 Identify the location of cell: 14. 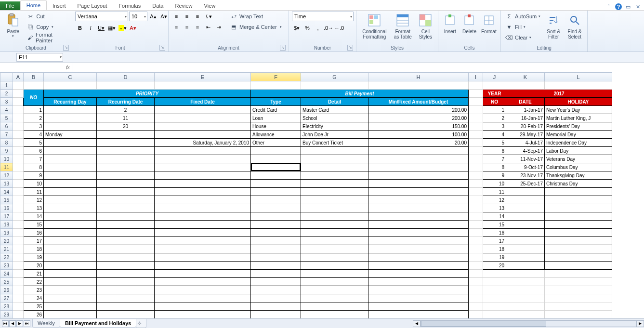
(34, 217).